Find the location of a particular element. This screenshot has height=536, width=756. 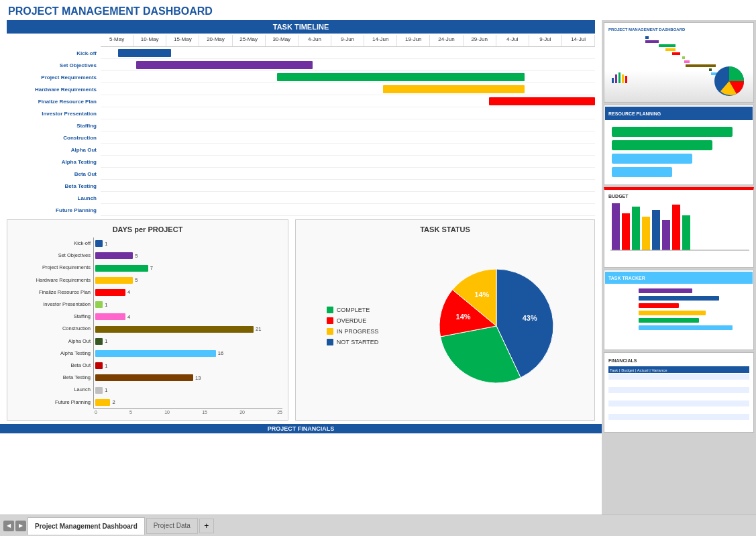

tab-bar: ◀ ▶ Project Management Dashboard Project… is located at coordinates (378, 525).